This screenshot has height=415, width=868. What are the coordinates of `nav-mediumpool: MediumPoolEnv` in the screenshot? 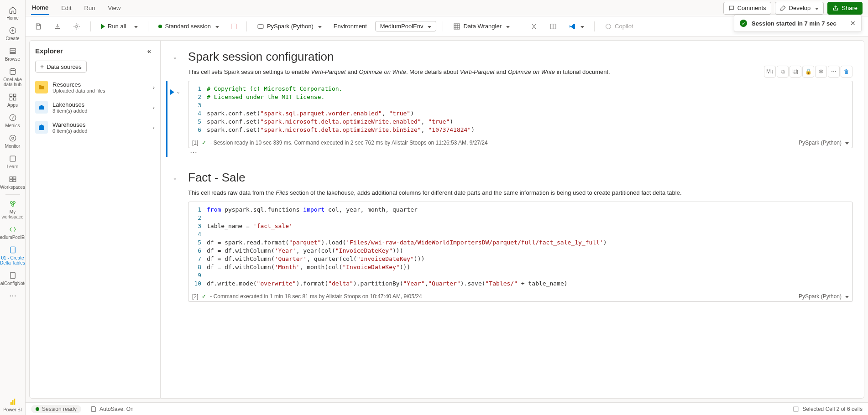 It's located at (13, 233).